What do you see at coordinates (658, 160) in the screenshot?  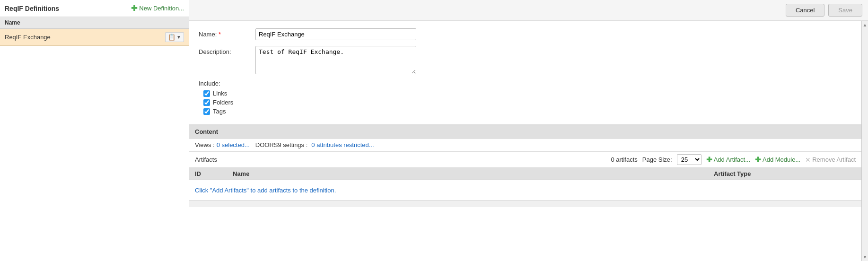 I see `page-size-label: Page Size:` at bounding box center [658, 160].